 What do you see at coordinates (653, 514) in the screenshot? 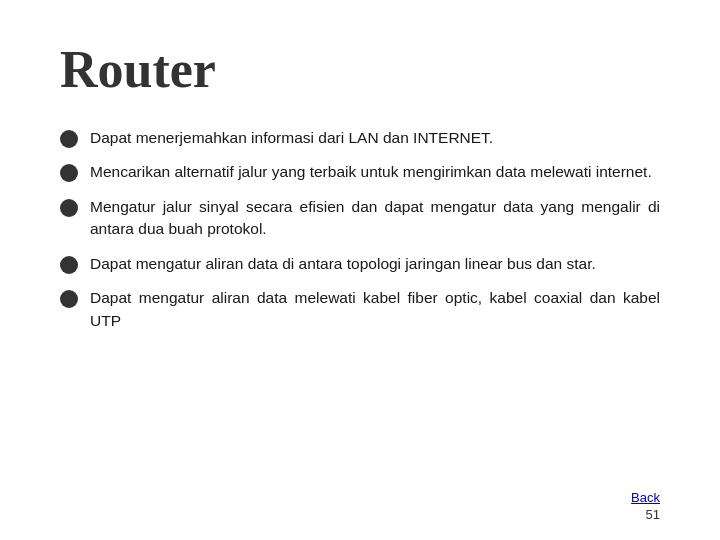
I see `page-number: 51` at bounding box center [653, 514].